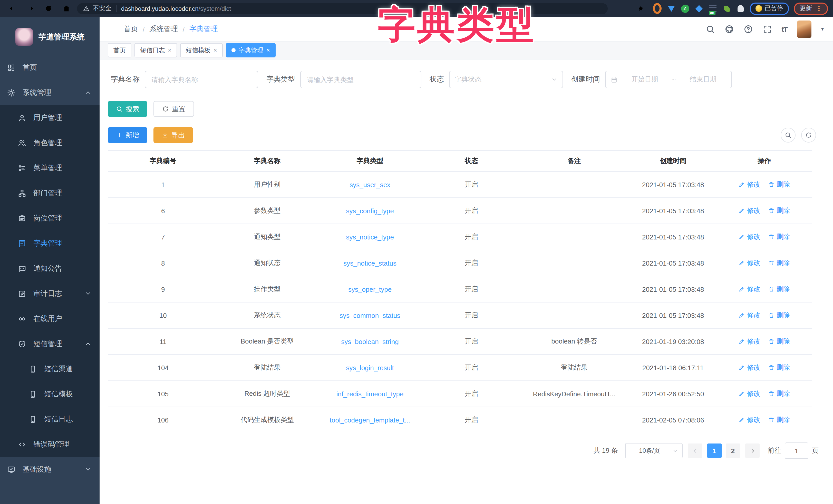 Image resolution: width=833 pixels, height=504 pixels. Describe the element at coordinates (174, 109) in the screenshot. I see `reset-button: 重置` at that location.